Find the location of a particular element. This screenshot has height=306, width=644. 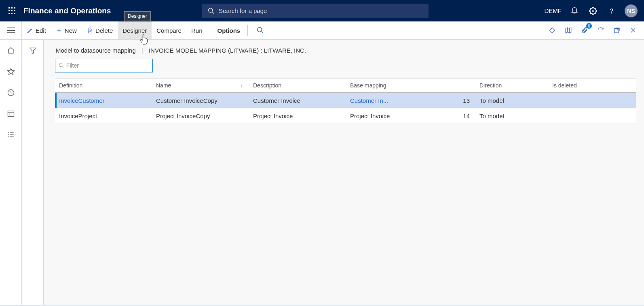

delete-label: Delete is located at coordinates (104, 31).